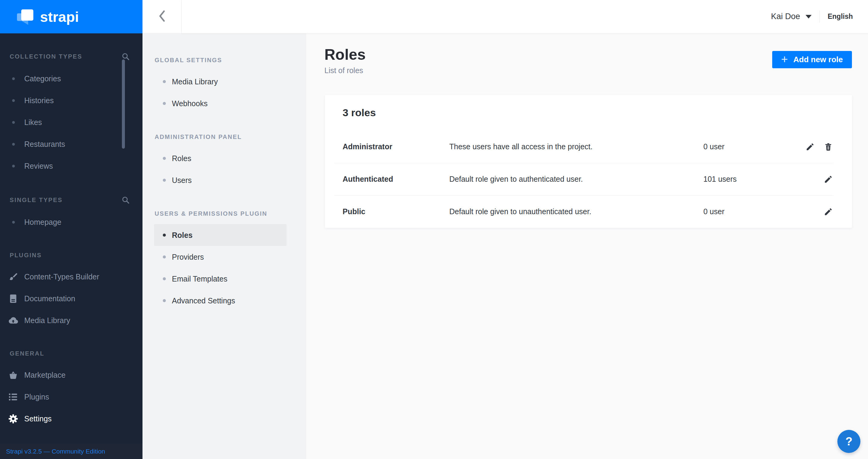 The width and height of the screenshot is (868, 459). What do you see at coordinates (38, 419) in the screenshot?
I see `sidebar-item-label: Settings` at bounding box center [38, 419].